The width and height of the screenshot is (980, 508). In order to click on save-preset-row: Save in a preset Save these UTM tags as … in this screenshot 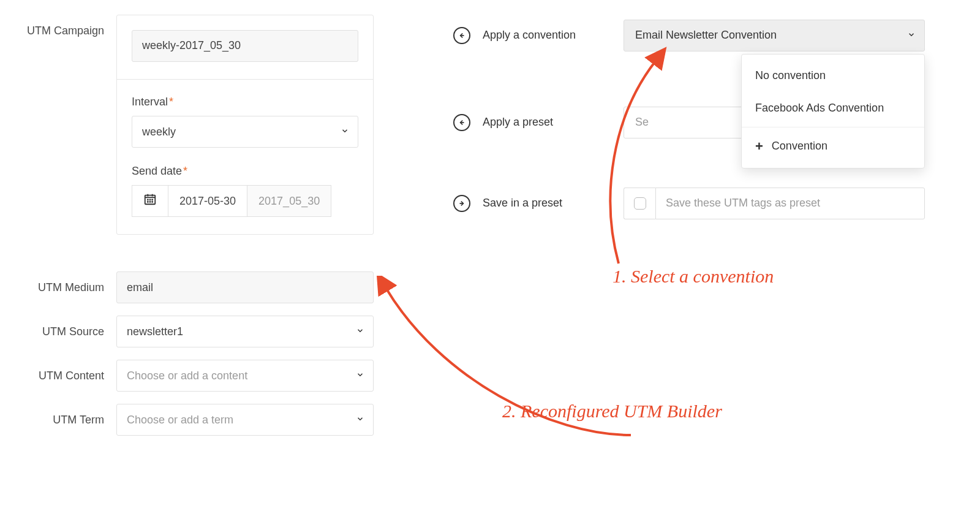, I will do `click(689, 203)`.